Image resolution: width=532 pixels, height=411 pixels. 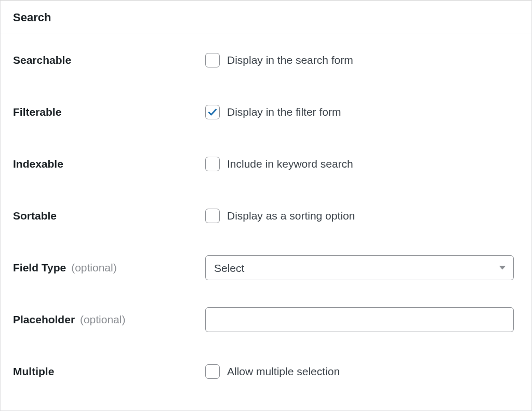 I want to click on row-placeholder: Placeholder (optional), so click(x=266, y=320).